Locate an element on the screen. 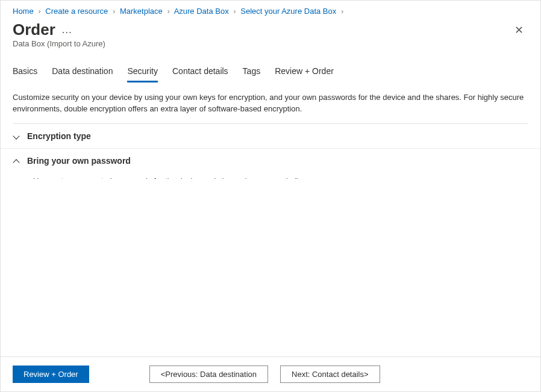 This screenshot has height=392, width=541. tab-contact-details: Contact details is located at coordinates (200, 75).